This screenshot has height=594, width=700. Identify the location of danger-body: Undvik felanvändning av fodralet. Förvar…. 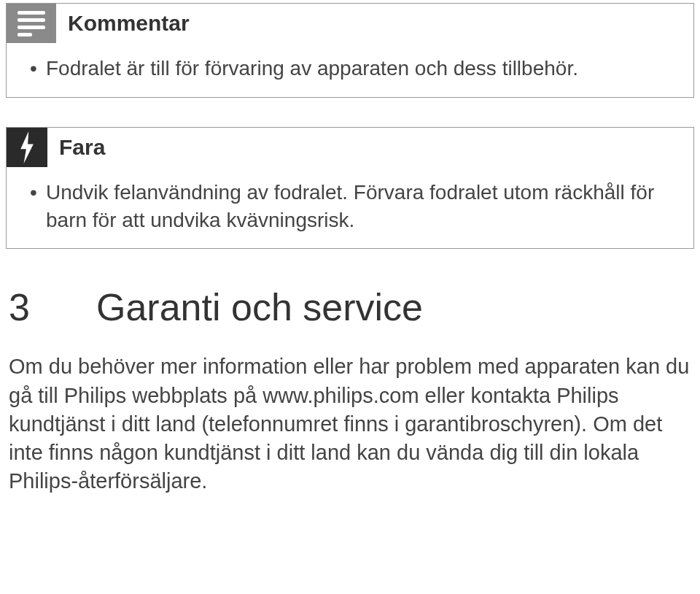
(350, 208).